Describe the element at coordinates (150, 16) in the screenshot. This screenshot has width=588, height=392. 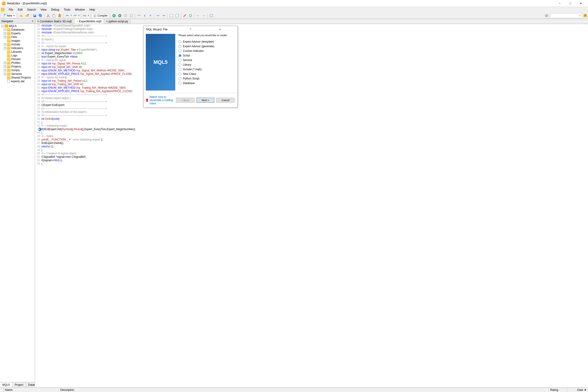
I see `step-out-icon` at that location.